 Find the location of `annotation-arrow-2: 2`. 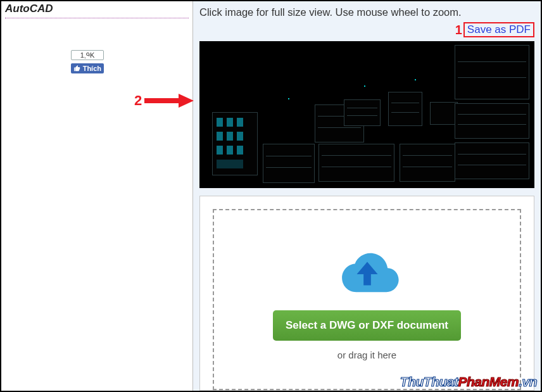

annotation-arrow-2: 2 is located at coordinates (164, 101).